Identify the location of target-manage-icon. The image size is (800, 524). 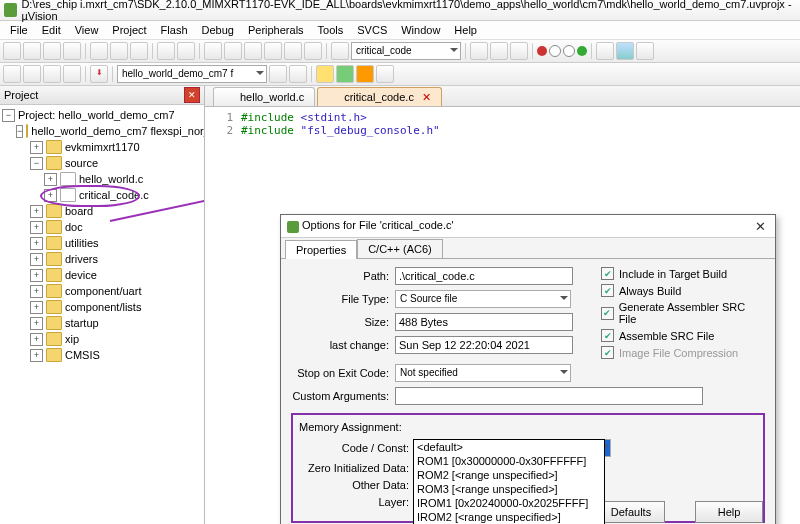
(298, 74).